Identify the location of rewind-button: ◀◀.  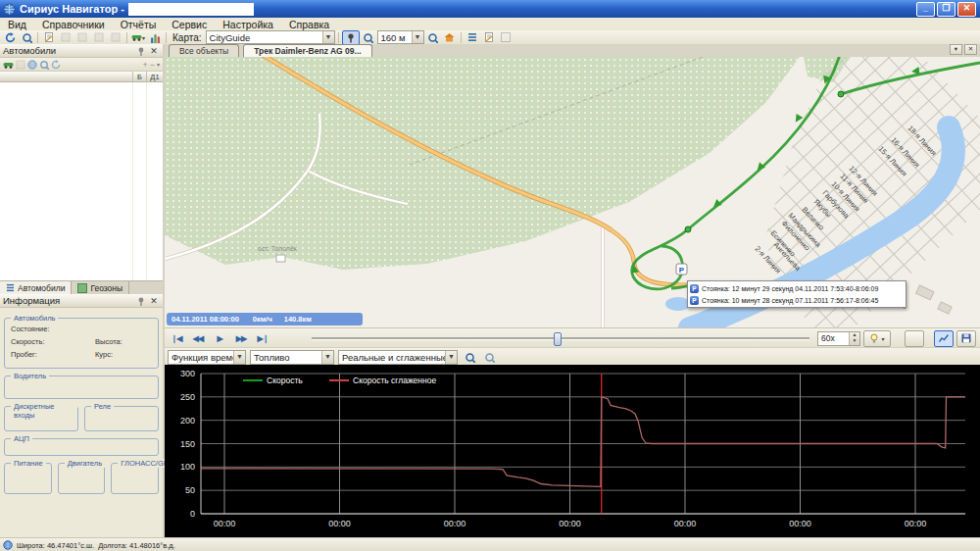
(198, 339).